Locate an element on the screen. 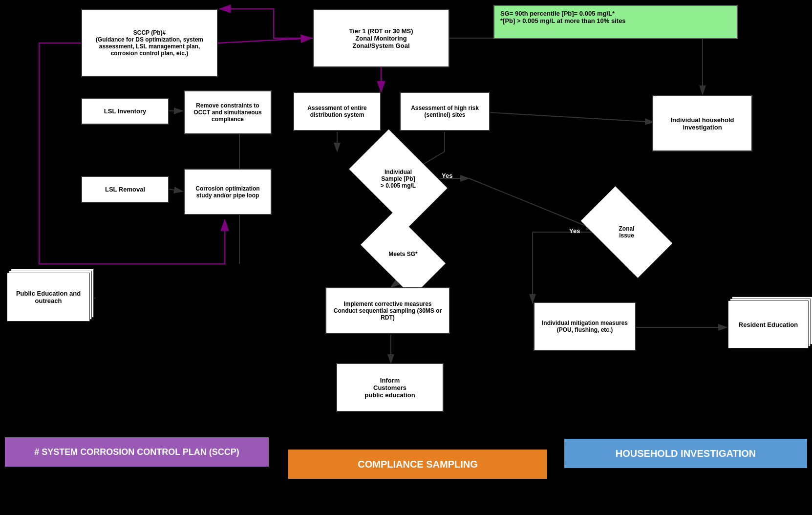 Image resolution: width=812 pixels, height=515 pixels. paper-front: Public Education and outreach is located at coordinates (48, 297).